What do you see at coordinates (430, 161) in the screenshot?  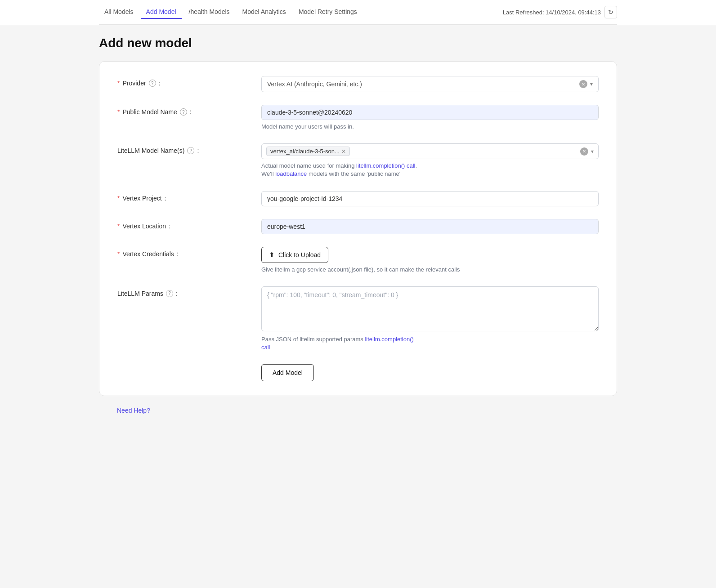 I see `litellm-model-names-input-col: vertex_ai/claude-3-5-son... ✕ ✕ ▾ Actual…` at bounding box center [430, 161].